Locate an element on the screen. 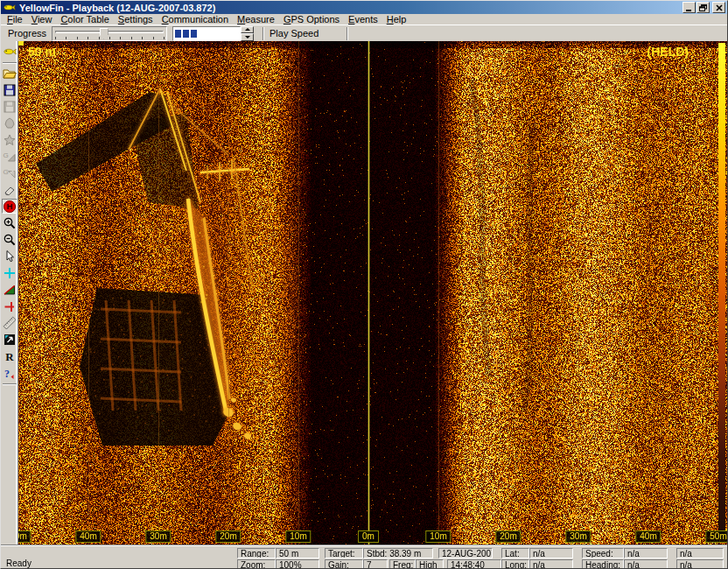 This screenshot has height=569, width=728. close-button is located at coordinates (719, 7).